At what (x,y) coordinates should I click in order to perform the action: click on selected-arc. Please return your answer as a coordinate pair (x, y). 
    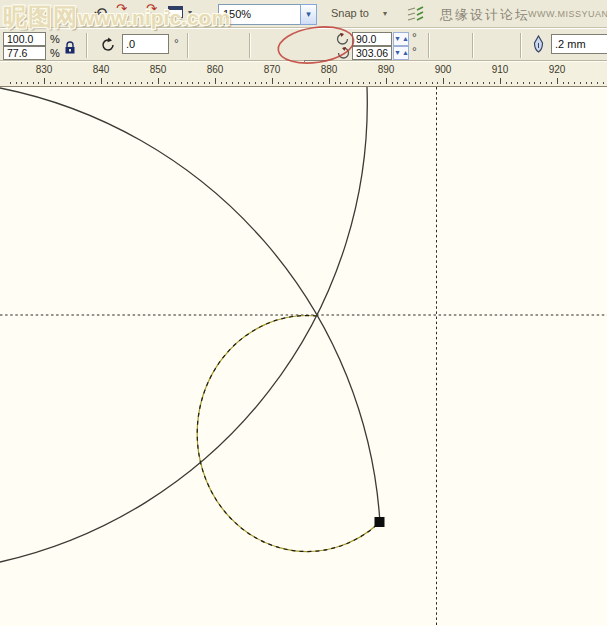
    Looking at the image, I should click on (288, 434).